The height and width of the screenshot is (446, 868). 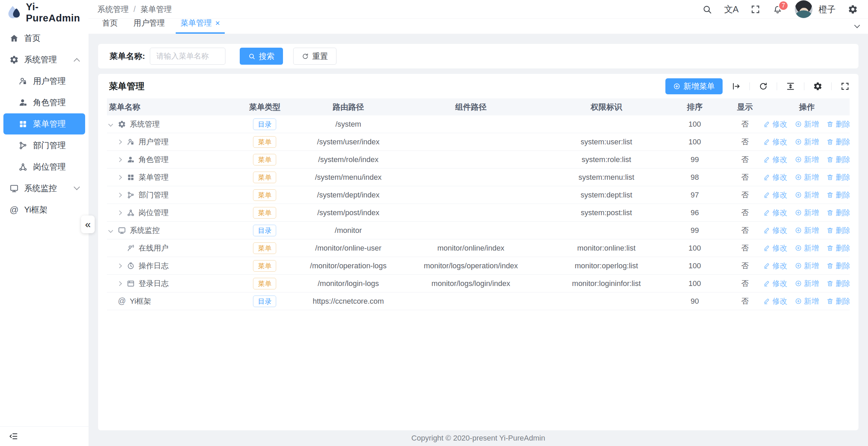 What do you see at coordinates (149, 23) in the screenshot?
I see `tab-label: 用户管理` at bounding box center [149, 23].